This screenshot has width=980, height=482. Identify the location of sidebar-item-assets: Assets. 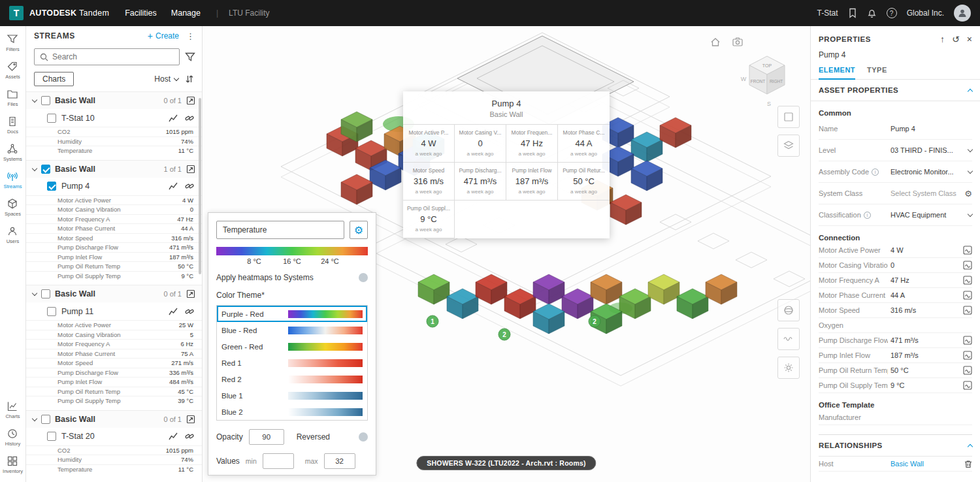
(13, 70).